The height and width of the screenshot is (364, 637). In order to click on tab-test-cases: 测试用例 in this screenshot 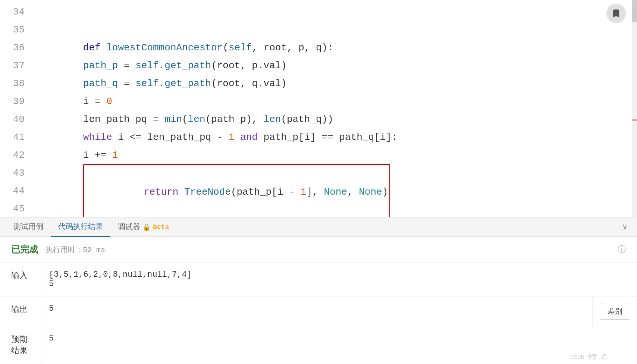, I will do `click(28, 227)`.